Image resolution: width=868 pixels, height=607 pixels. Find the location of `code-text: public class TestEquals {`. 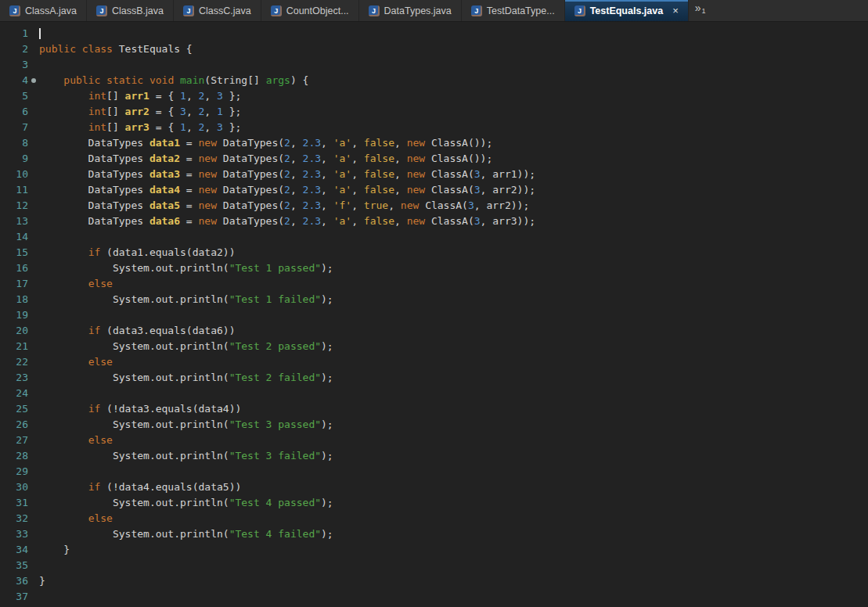

code-text: public class TestEquals { is located at coordinates (110, 49).